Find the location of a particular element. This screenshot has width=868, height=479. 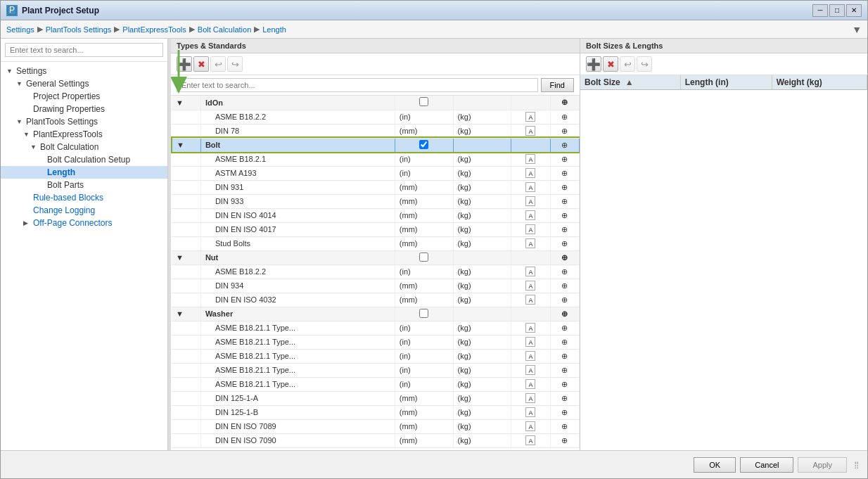

table-row: DIN EN ISO 4032 (mm) (kg) A ⊕ is located at coordinates (376, 300).